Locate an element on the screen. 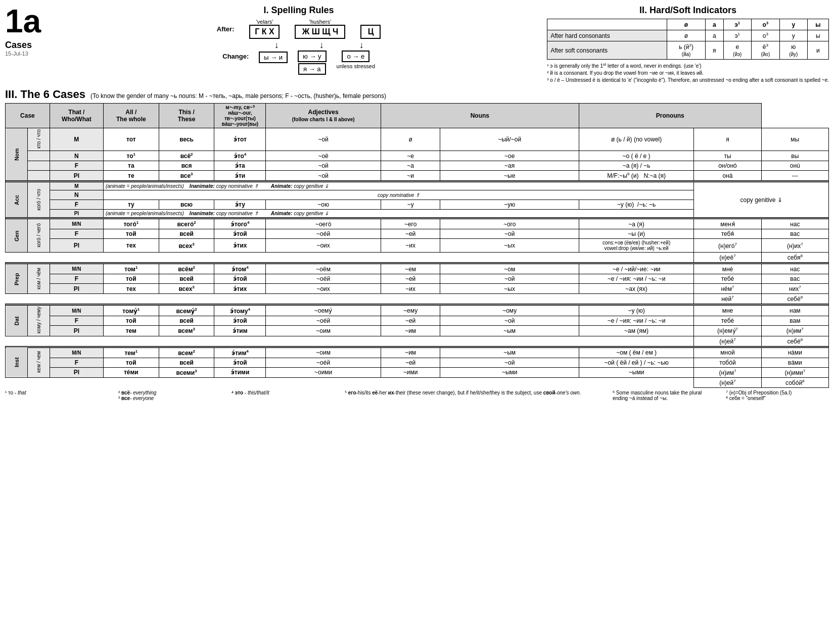  soft-i: и is located at coordinates (818, 51).